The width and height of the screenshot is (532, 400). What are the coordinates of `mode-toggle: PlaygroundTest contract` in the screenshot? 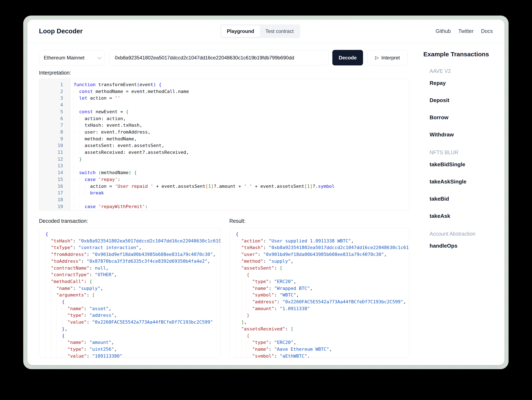 It's located at (260, 31).